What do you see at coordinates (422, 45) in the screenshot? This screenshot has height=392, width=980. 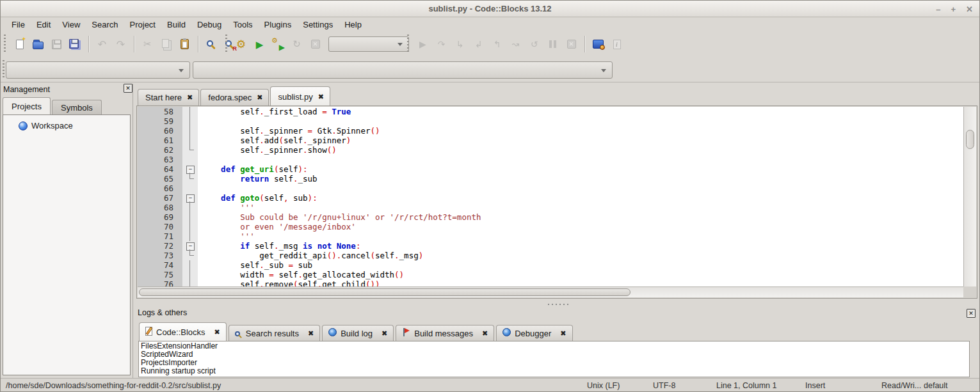 I see `debug-continue-icon: ▶` at bounding box center [422, 45].